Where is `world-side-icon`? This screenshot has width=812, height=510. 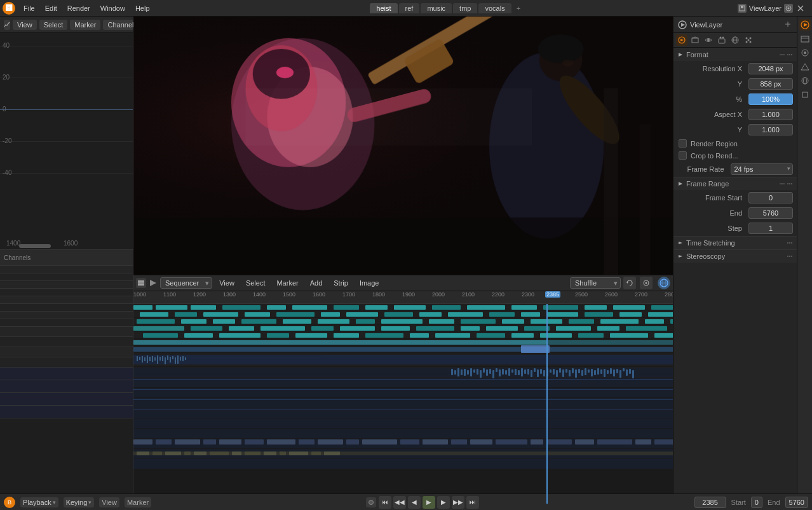 world-side-icon is located at coordinates (805, 81).